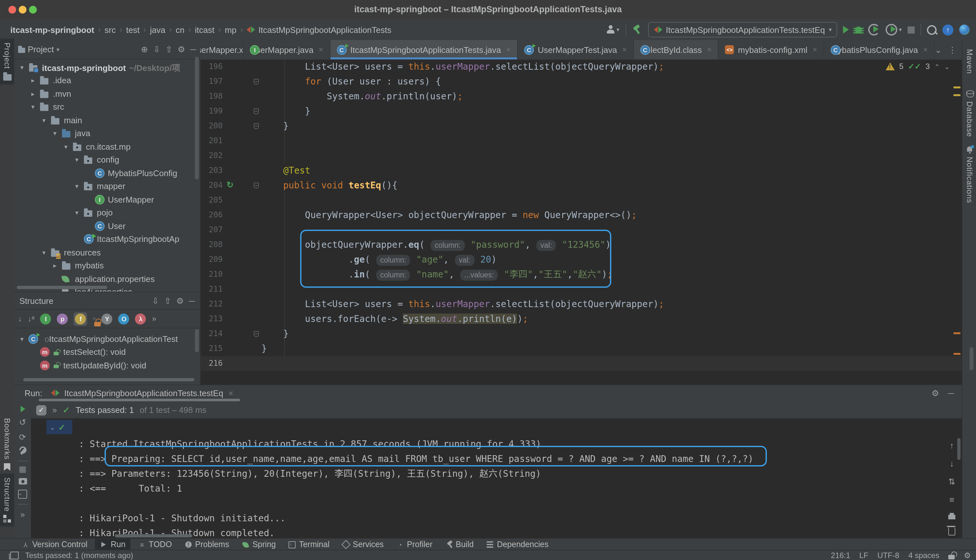 This screenshot has width=976, height=560. What do you see at coordinates (7, 62) in the screenshot?
I see `stripe-item-project: Project` at bounding box center [7, 62].